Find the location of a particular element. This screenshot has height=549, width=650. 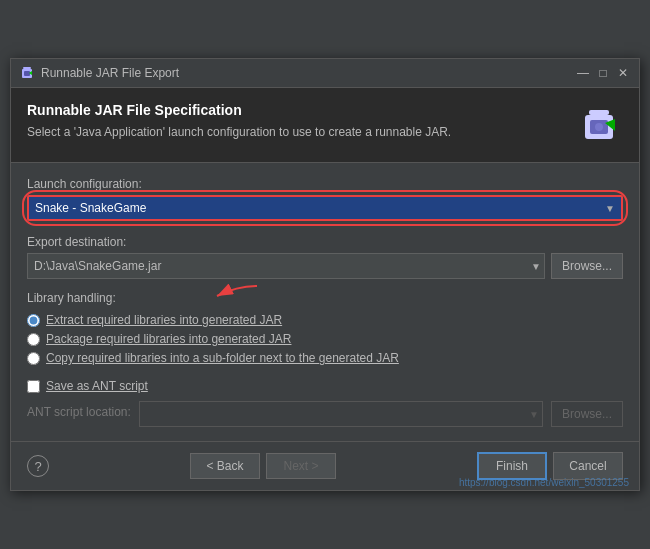

minimize-button: — is located at coordinates (583, 73).